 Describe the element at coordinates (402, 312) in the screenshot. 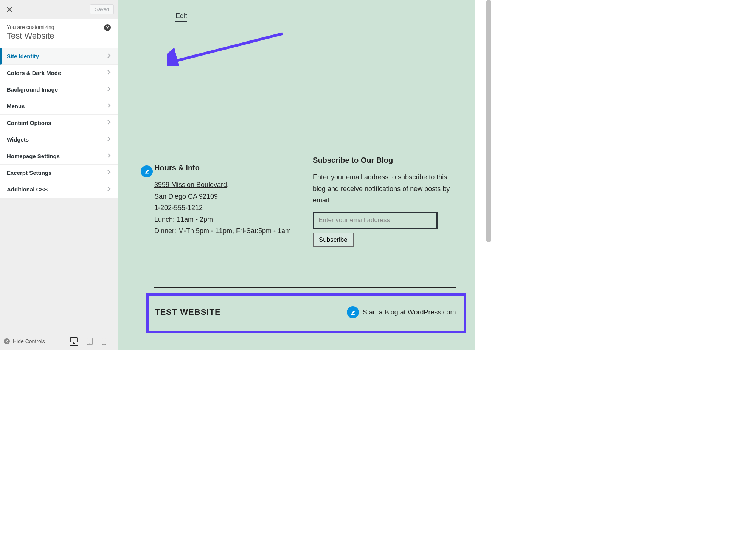

I see `footer-right: Start a Blog at WordPress.com.` at that location.